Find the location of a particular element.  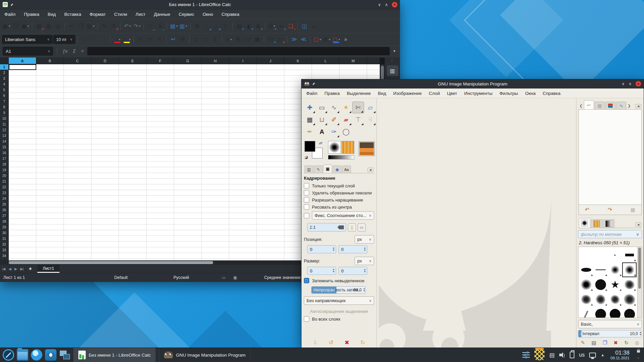

cell-C25 is located at coordinates (78, 205).